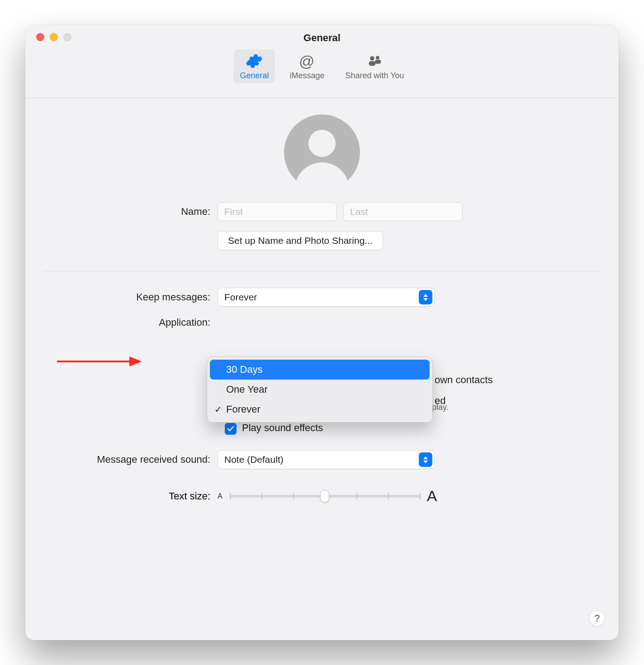 This screenshot has width=644, height=665. Describe the element at coordinates (231, 429) in the screenshot. I see `check-icon` at that location.